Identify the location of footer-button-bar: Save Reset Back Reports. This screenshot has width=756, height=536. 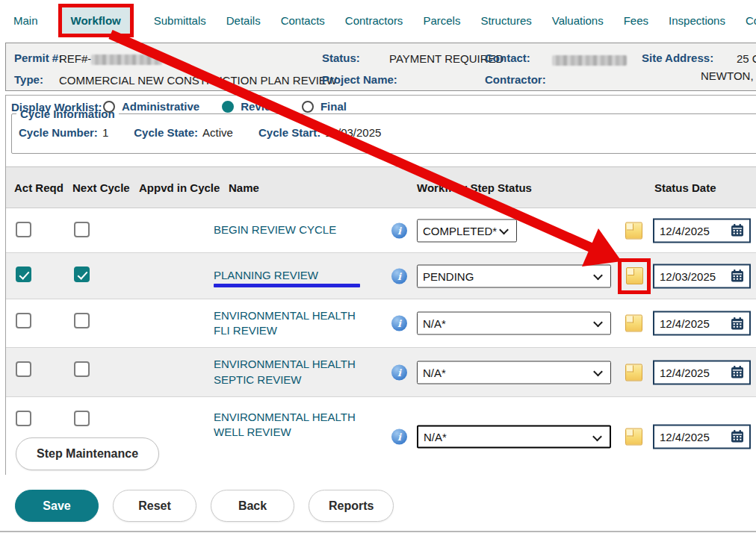
(378, 503).